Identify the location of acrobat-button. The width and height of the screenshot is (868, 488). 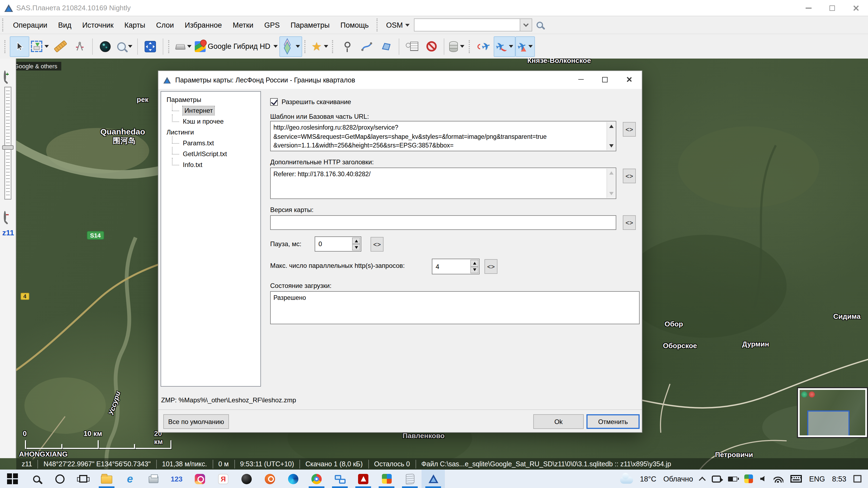
(363, 479).